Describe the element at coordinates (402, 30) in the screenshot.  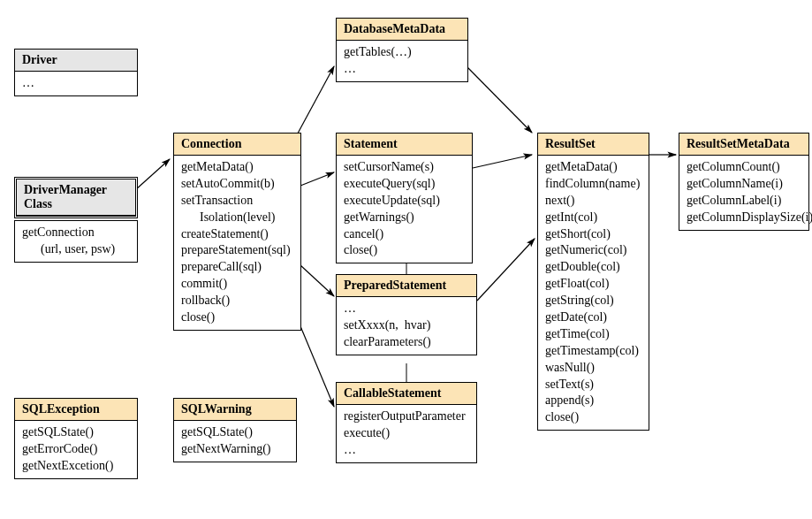
I see `class-title: DatabaseMetaData` at that location.